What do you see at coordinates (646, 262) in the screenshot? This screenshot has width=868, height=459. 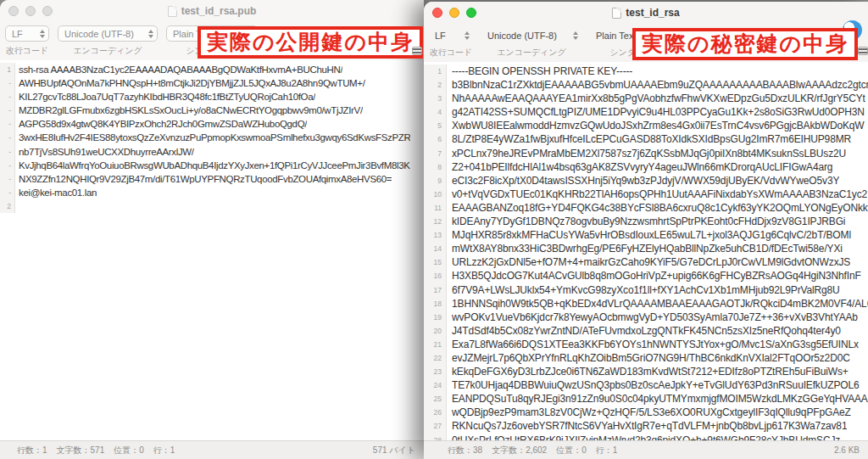 I see `editor-line: 15 URLzzK2jGxDNl5e+fO7M+4+maikrGzCaho9KY…` at bounding box center [646, 262].